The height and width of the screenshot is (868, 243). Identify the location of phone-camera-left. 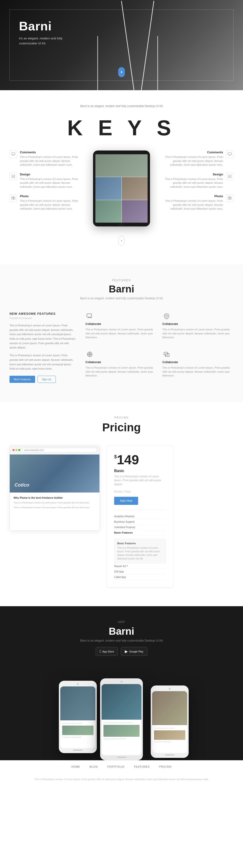
(78, 684).